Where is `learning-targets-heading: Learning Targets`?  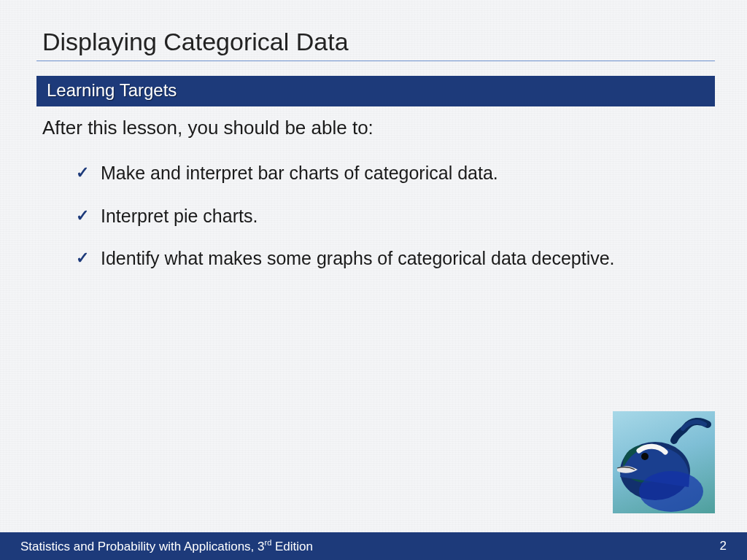 learning-targets-heading: Learning Targets is located at coordinates (376, 91).